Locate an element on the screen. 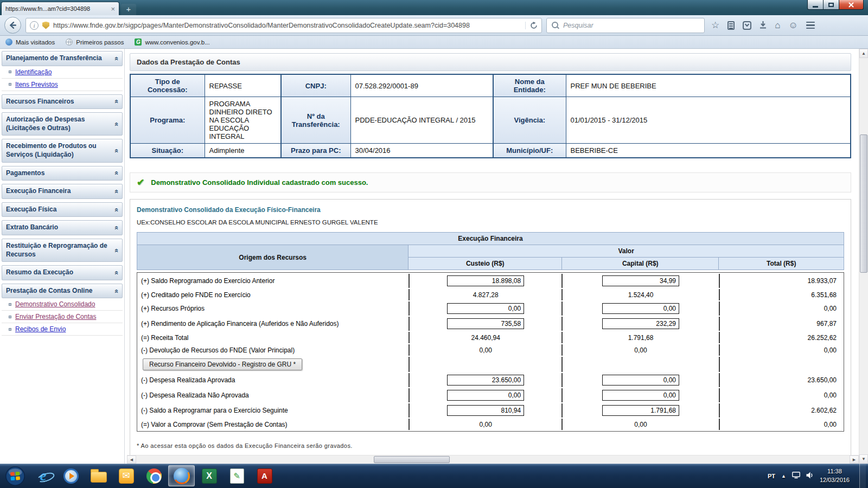 The width and height of the screenshot is (868, 488). total-value: 0,00 is located at coordinates (781, 424).